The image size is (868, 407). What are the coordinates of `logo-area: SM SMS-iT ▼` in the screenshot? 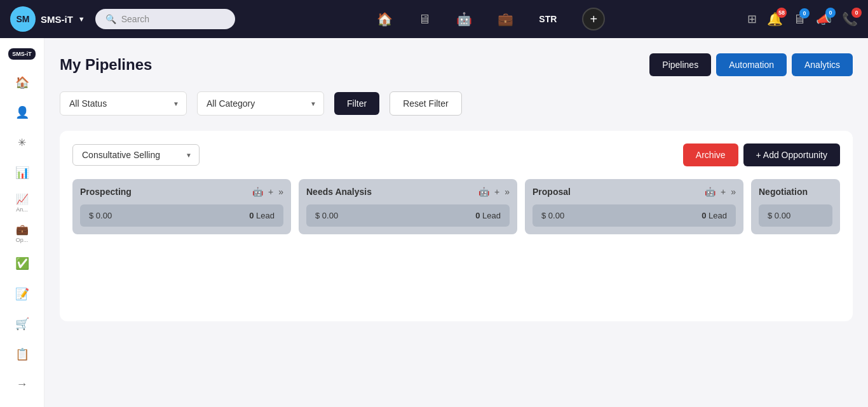 It's located at (48, 19).